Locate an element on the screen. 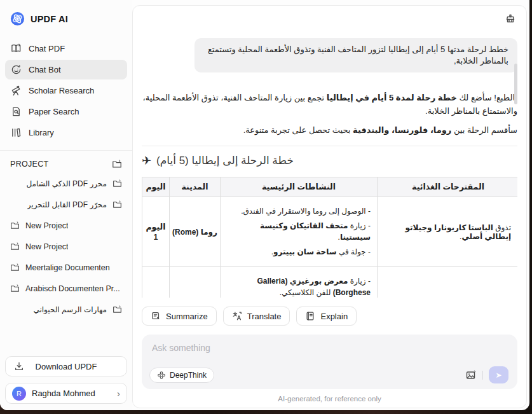 The width and height of the screenshot is (532, 414). add-image-icon is located at coordinates (471, 375).